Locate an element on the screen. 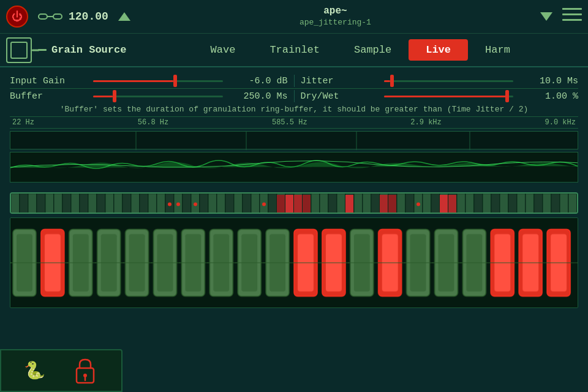 The image size is (588, 392). drywet-slider is located at coordinates (449, 96).